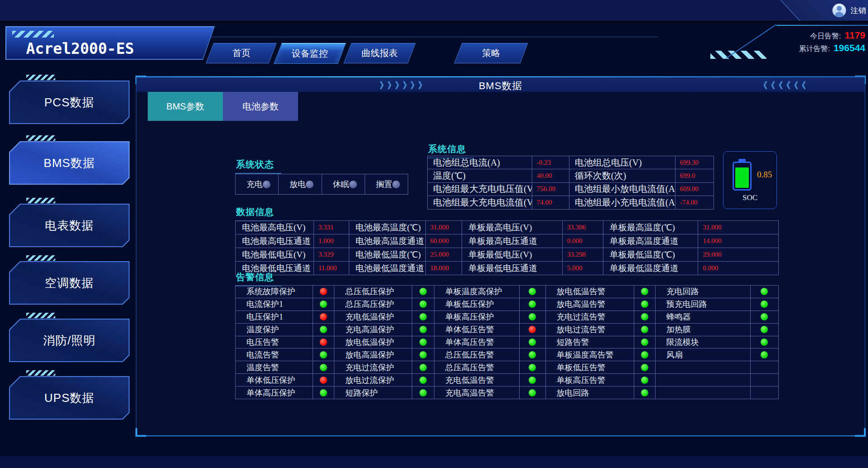 The width and height of the screenshot is (868, 468). Describe the element at coordinates (703, 343) in the screenshot. I see `alarm-label: 限流模块` at that location.